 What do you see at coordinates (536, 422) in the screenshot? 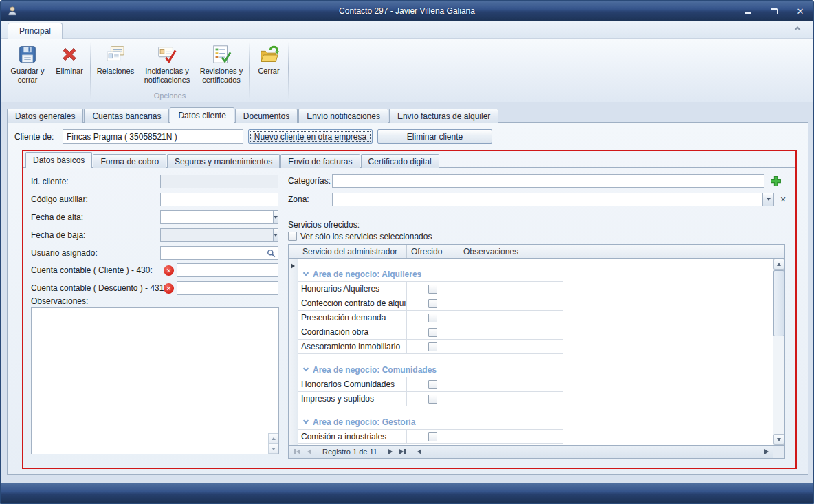
I see `group-row-gestoria: Area de negocio: Gestoría` at bounding box center [536, 422].